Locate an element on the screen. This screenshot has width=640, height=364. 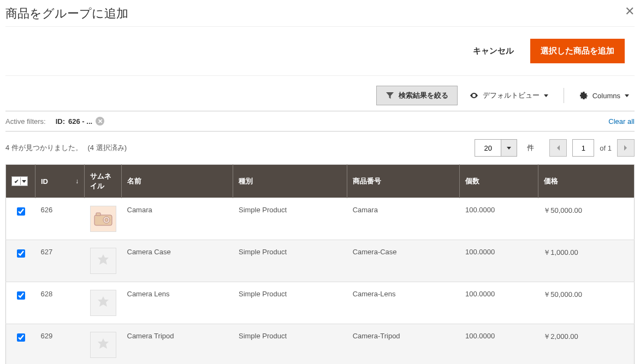
active-filters-label: Active filters: is located at coordinates (26, 121).